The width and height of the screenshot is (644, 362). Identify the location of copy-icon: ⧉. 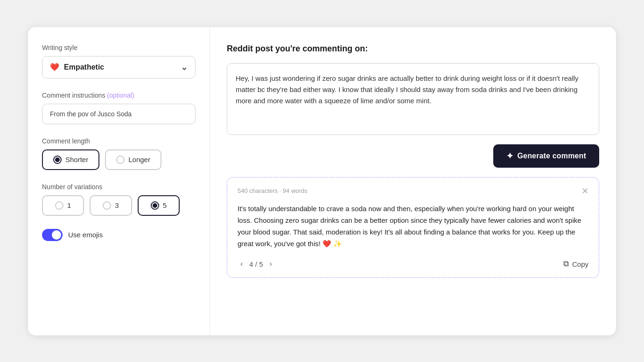
(566, 264).